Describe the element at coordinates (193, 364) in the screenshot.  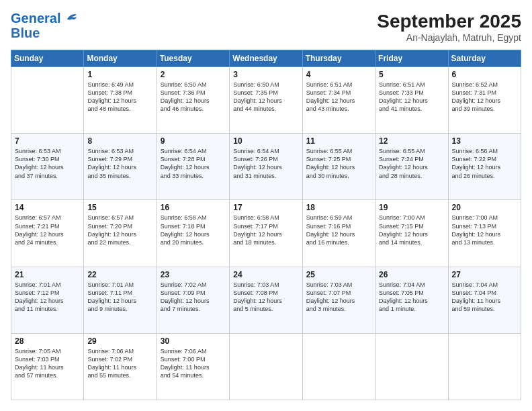
I see `day-info: Sunrise: 7:06 AMSunset: 7:00 PMDaylight:…` at that location.